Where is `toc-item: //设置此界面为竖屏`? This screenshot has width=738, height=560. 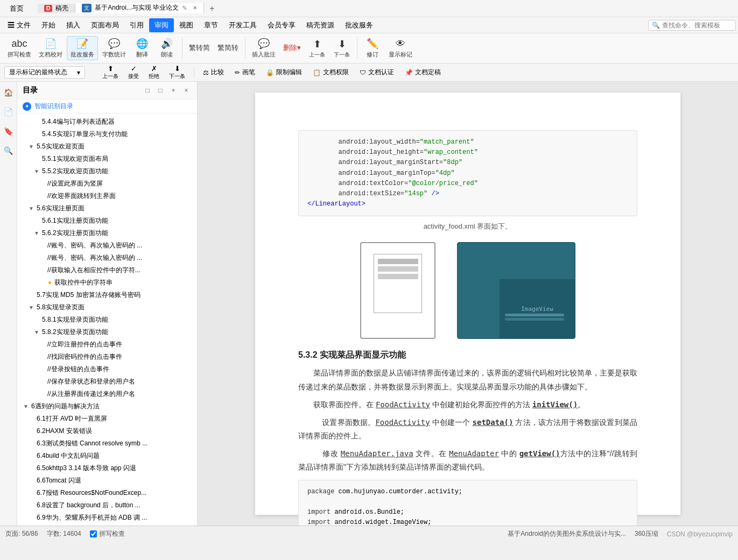 toc-item: //设置此界面为竖屏 is located at coordinates (107, 184).